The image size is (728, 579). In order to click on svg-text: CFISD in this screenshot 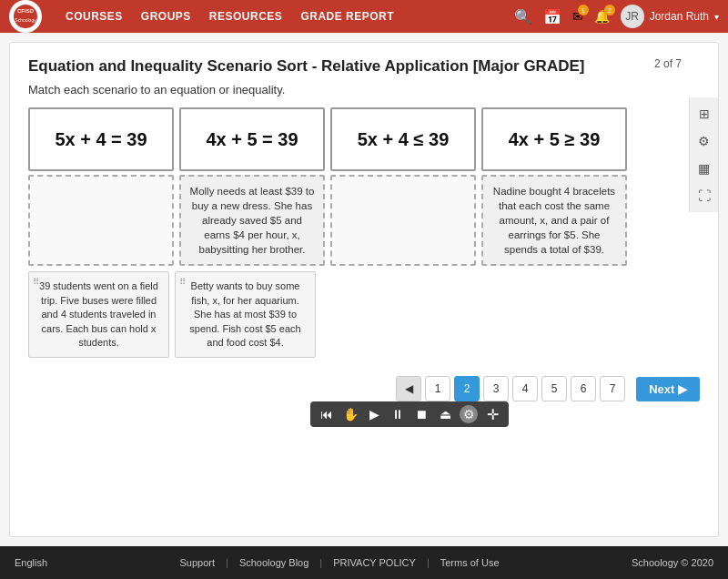, I will do `click(25, 11)`.